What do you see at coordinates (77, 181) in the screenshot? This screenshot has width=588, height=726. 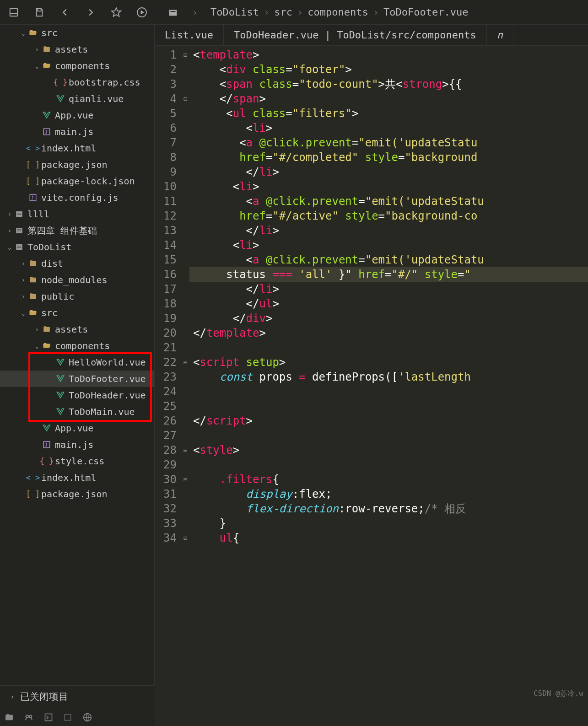 I see `tree-package-lock.json: [ ]package-lock.json` at bounding box center [77, 181].